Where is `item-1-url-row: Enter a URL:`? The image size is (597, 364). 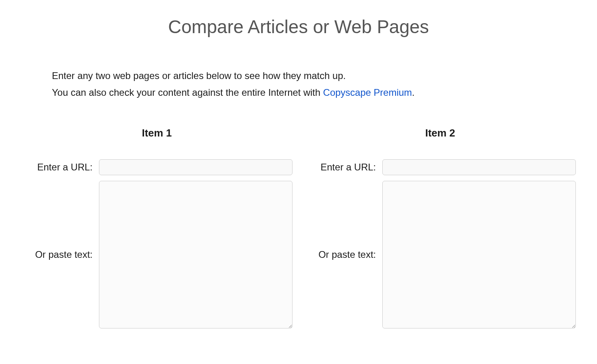
item-1-url-row: Enter a URL: is located at coordinates (157, 167).